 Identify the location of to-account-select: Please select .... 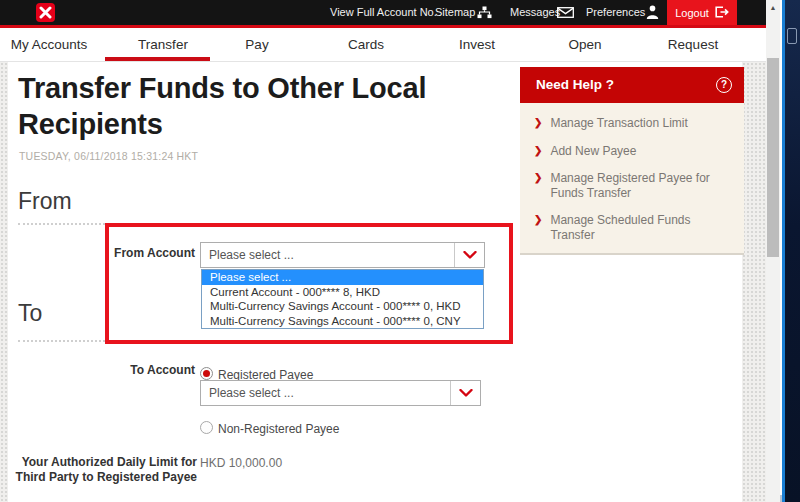
(340, 393).